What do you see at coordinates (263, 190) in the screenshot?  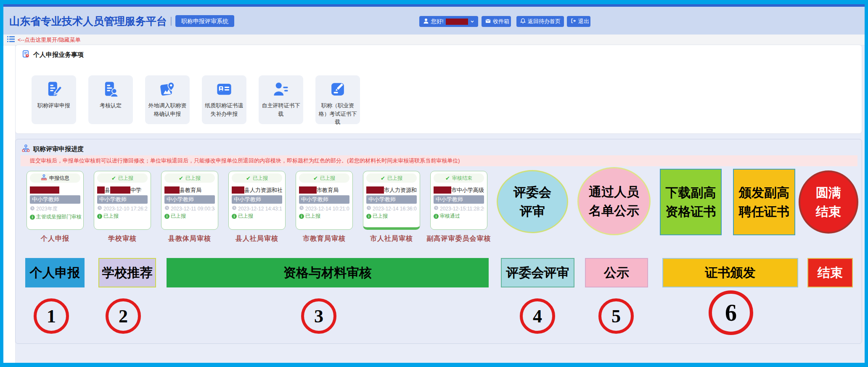 I see `org-text: 县人力资源和社会...` at bounding box center [263, 190].